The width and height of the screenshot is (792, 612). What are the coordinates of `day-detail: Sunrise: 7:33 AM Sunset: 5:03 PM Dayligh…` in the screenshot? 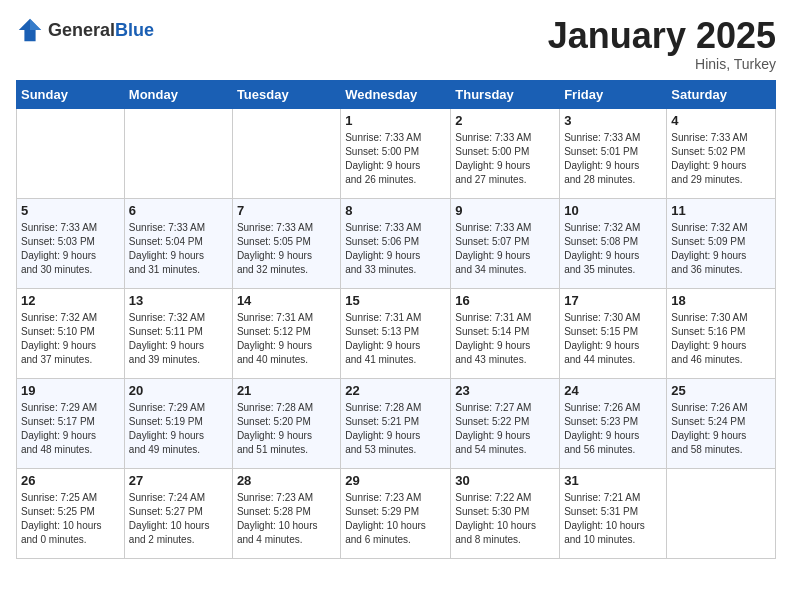 It's located at (70, 249).